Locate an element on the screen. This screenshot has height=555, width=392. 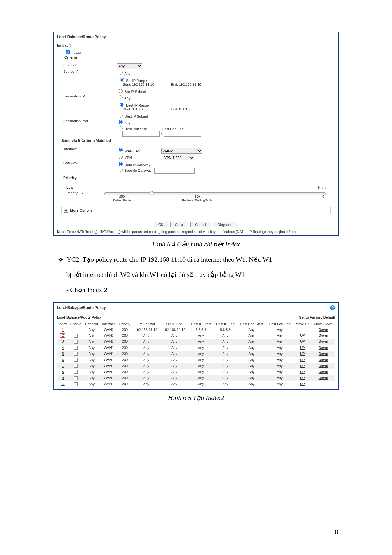
gw-specific-input is located at coordinates (175, 171).